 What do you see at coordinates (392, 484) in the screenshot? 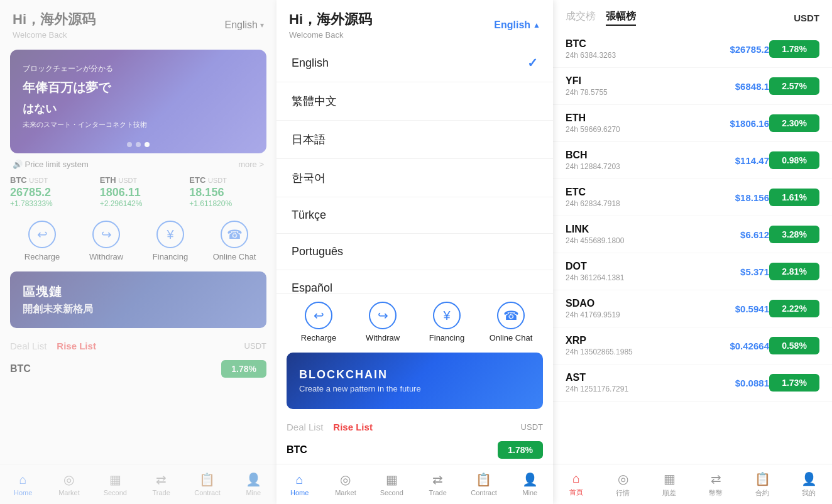
I see `middle-nav-second: ▦ Second` at bounding box center [392, 484].